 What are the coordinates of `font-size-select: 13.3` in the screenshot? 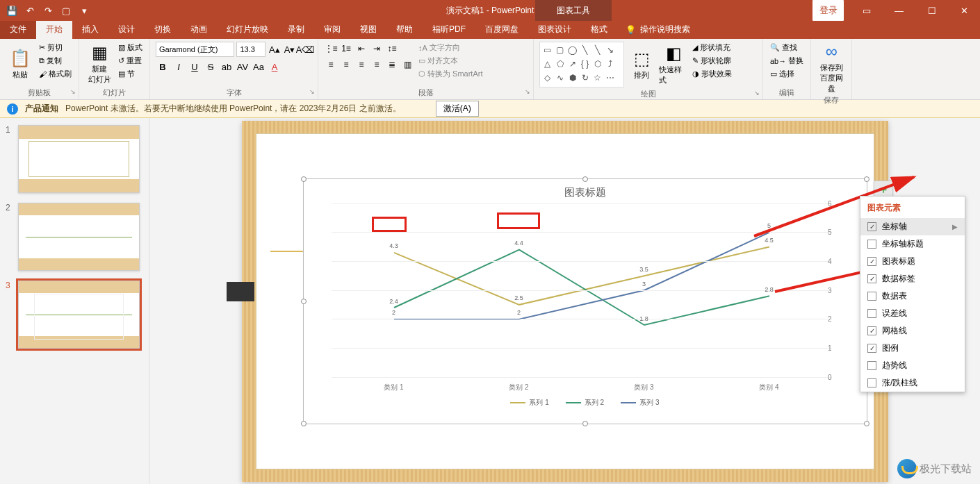 It's located at (251, 49).